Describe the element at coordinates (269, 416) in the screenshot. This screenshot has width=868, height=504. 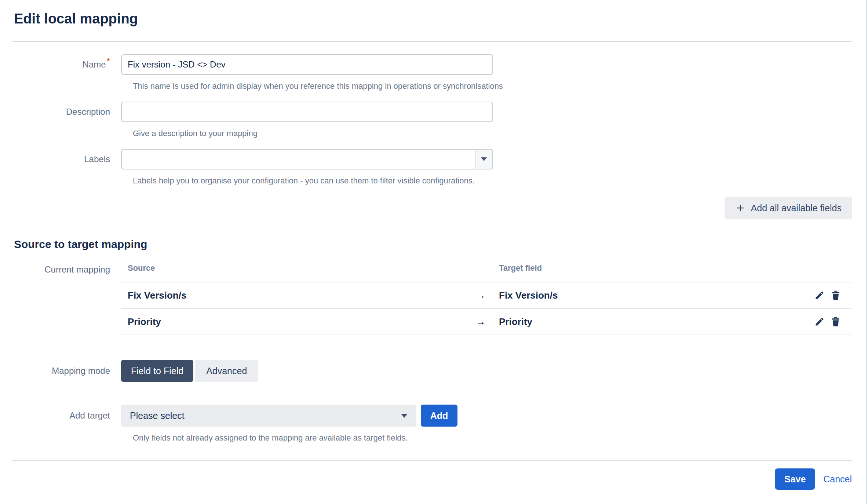
I see `target-field-select: Please select` at that location.